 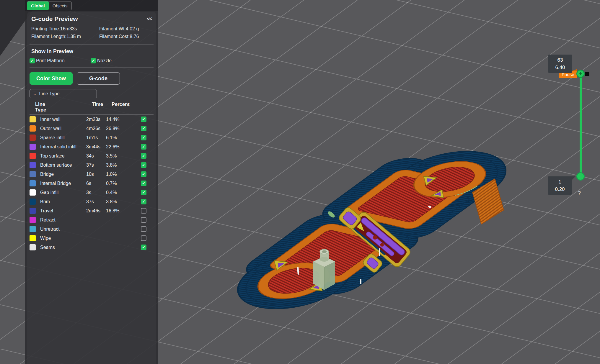 I want to click on line-type-time: 1m1s, so click(x=96, y=138).